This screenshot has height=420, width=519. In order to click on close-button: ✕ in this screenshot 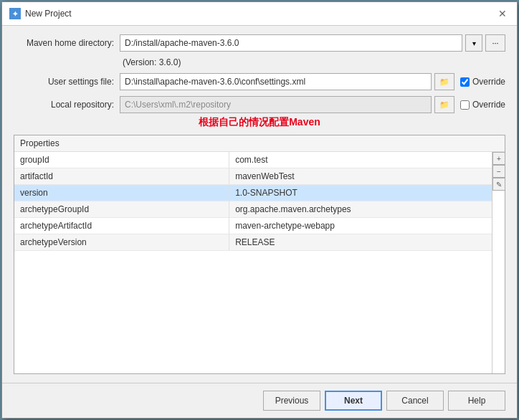, I will do `click(503, 14)`.